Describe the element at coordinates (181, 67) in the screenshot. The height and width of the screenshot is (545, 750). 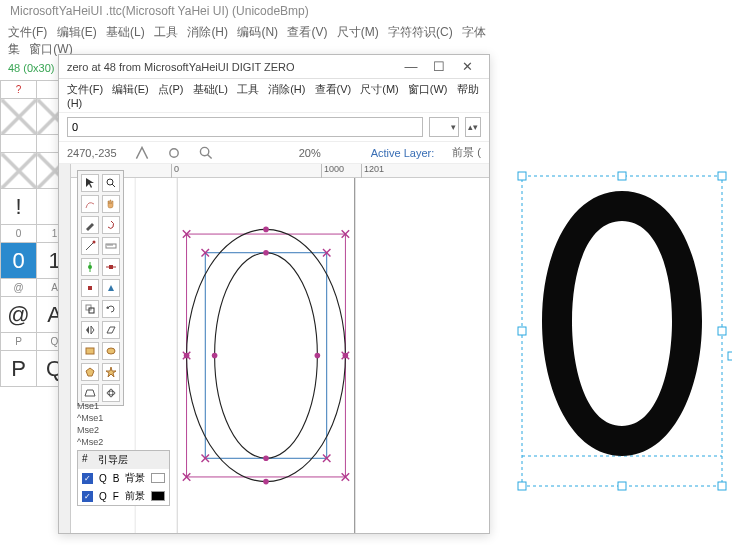
I see `editor-title: zero at 48 from MicrosoftYaHeiUI DIGIT Z…` at that location.